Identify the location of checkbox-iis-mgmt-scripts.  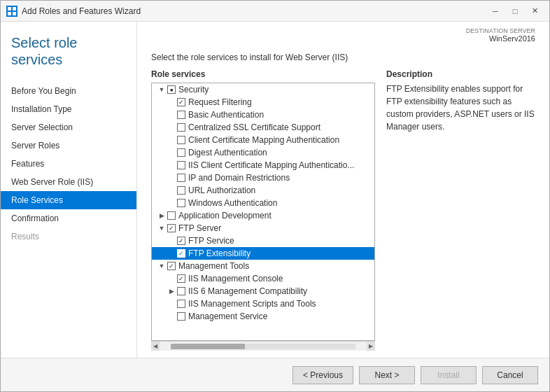
(181, 304).